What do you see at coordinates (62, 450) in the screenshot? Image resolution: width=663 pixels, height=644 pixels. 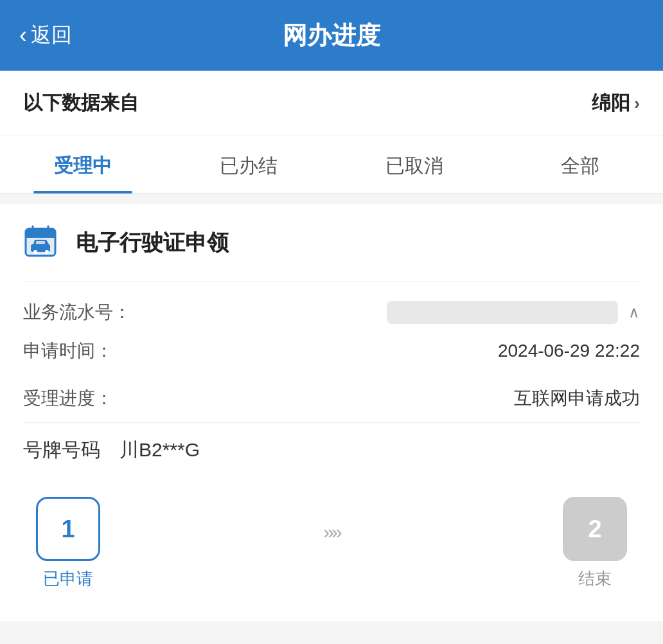 I see `plate-label: 号牌号码` at bounding box center [62, 450].